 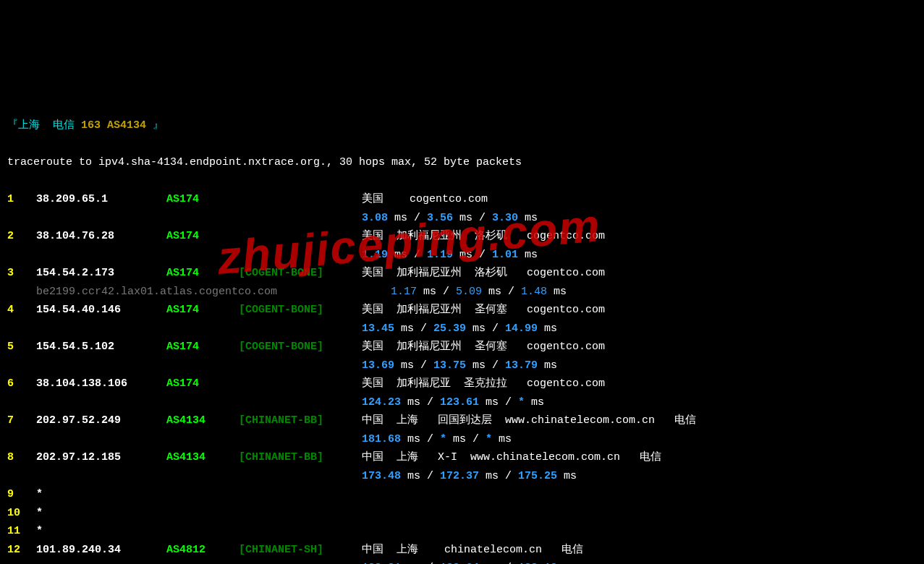 I want to click on hop-ip: 38.104.76.28, so click(x=101, y=236).